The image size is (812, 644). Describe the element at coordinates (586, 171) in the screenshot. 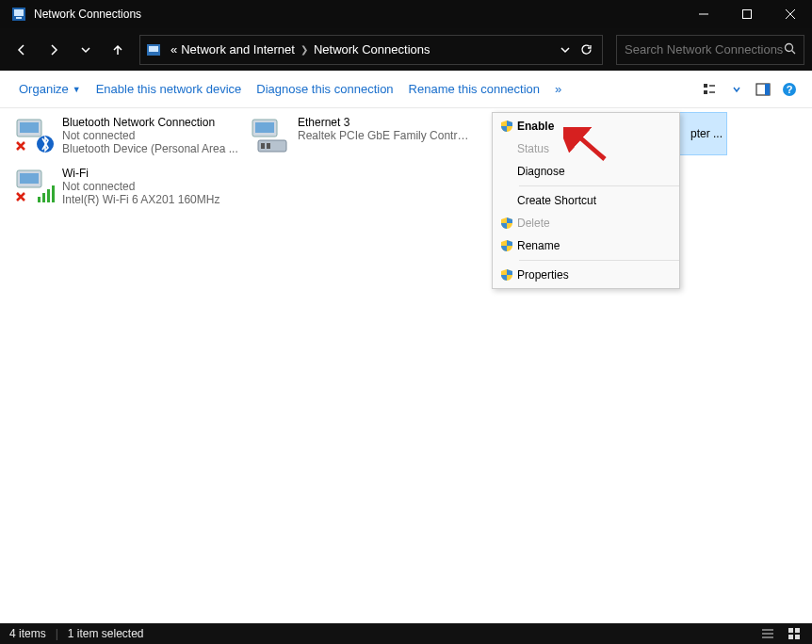

I see `context-menu-diagnose: Diagnose` at that location.